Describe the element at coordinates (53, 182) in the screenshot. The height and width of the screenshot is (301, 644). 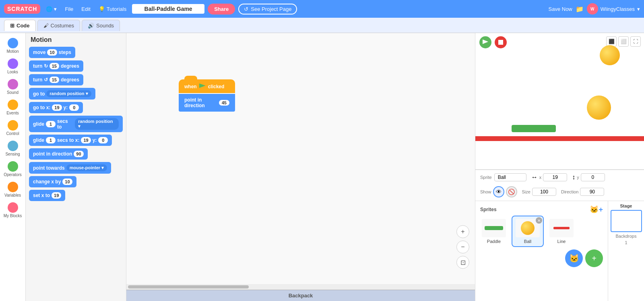
I see `block-changex: change x by 10` at that location.